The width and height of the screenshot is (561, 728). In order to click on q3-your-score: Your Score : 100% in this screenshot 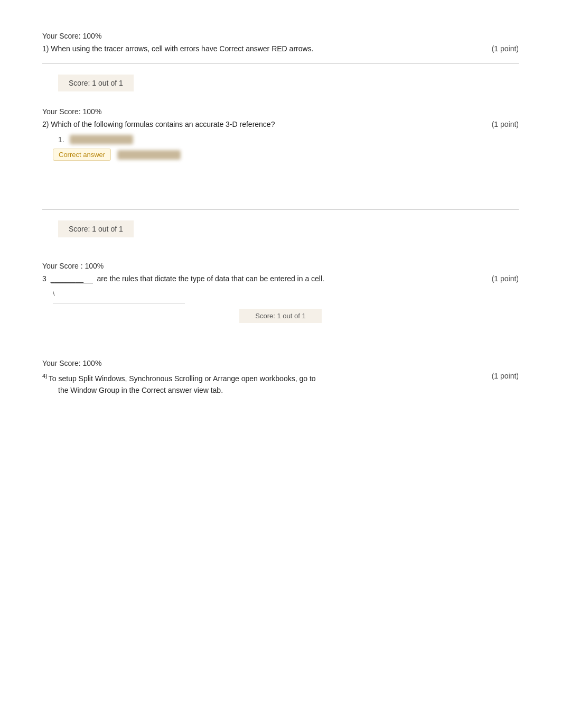, I will do `click(280, 266)`.